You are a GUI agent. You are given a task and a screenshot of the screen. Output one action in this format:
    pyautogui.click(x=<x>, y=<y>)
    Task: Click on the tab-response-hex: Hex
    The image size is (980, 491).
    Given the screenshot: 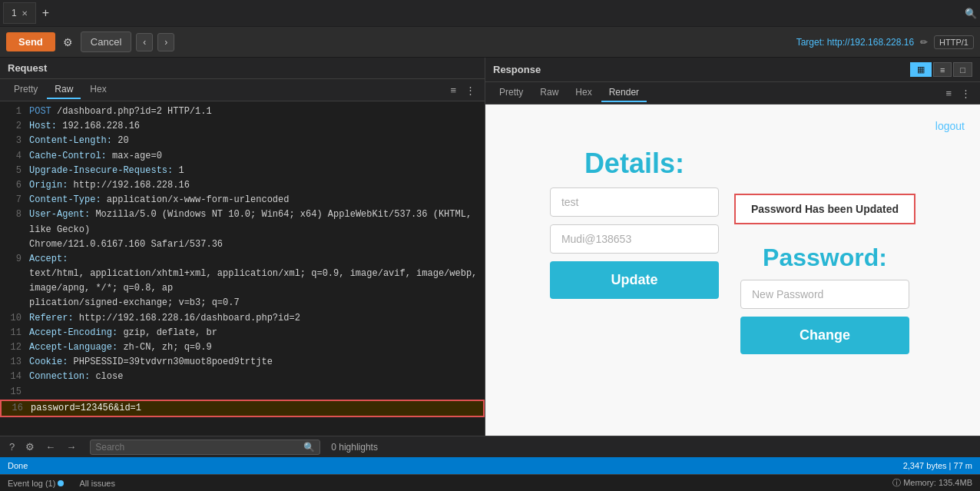 What is the action you would take?
    pyautogui.click(x=584, y=93)
    